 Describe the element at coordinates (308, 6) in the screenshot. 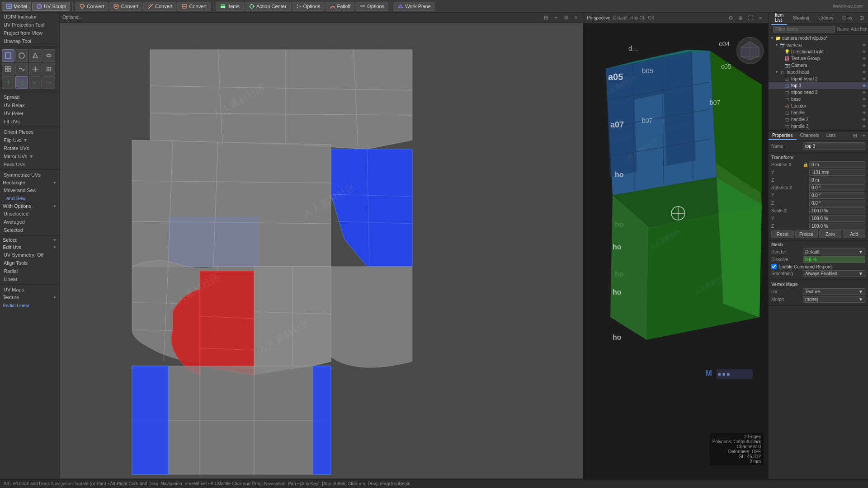

I see `options-btn-1: Options` at that location.